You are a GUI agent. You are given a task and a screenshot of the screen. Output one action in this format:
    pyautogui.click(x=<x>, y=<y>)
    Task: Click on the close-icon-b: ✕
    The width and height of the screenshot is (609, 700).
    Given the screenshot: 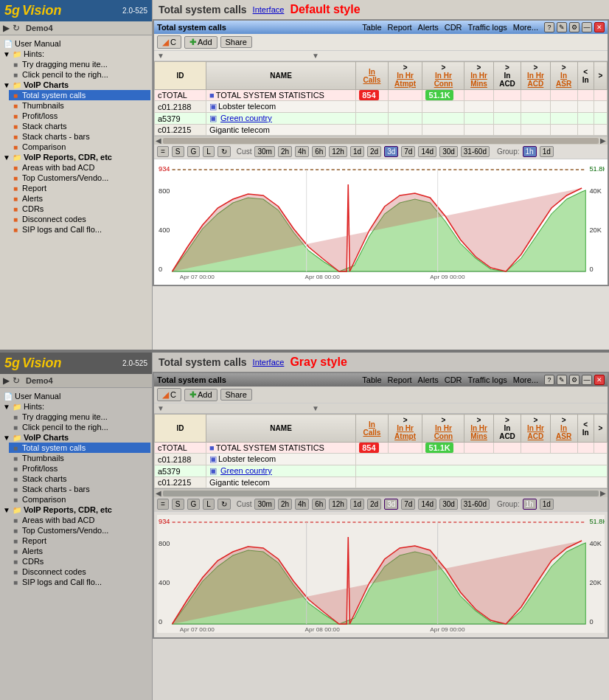 What is the action you would take?
    pyautogui.click(x=599, y=380)
    